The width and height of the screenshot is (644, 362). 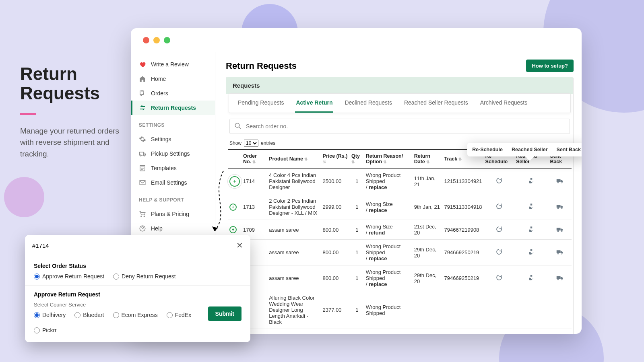 What do you see at coordinates (157, 40) in the screenshot?
I see `window-min-dot` at bounding box center [157, 40].